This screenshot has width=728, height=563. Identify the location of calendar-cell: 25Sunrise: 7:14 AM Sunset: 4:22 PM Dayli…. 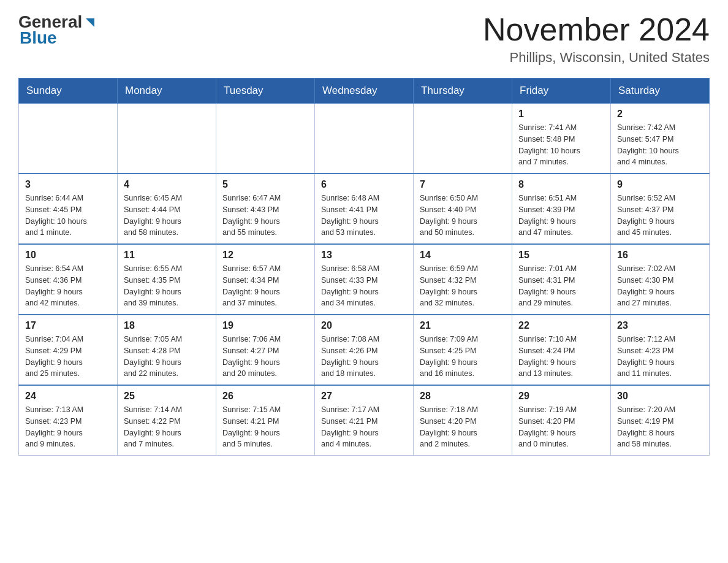
(167, 421).